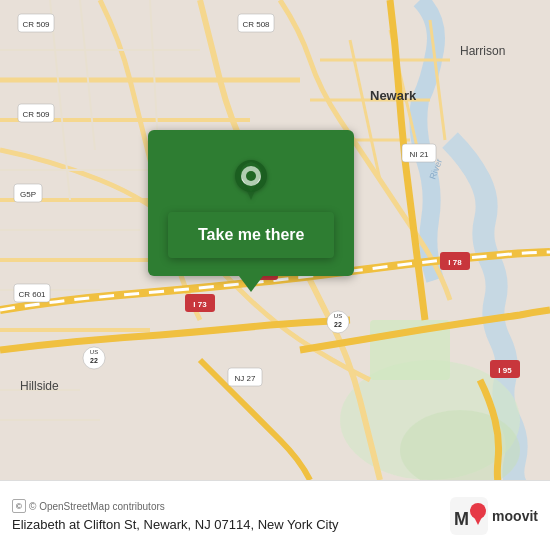  What do you see at coordinates (251, 203) in the screenshot?
I see `cta-box: Take me there` at bounding box center [251, 203].